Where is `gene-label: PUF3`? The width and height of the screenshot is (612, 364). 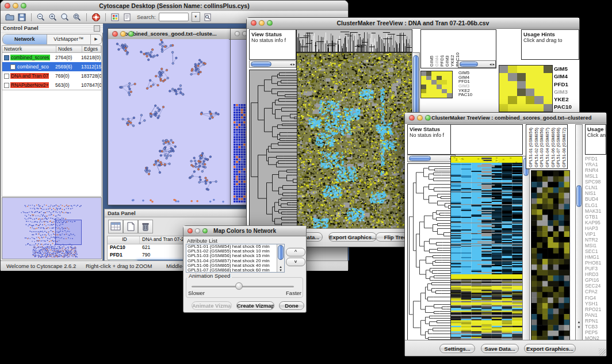
gene-label: PUF3 is located at coordinates (595, 269).